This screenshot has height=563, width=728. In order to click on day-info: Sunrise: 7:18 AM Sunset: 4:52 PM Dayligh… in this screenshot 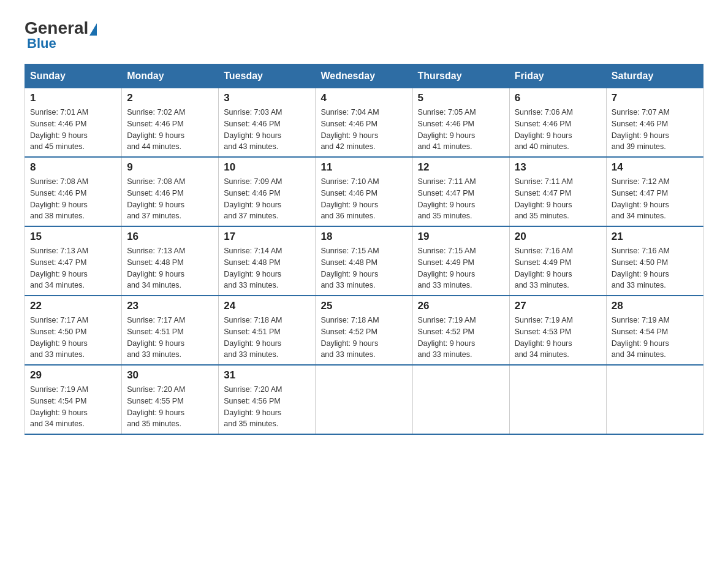, I will do `click(364, 337)`.